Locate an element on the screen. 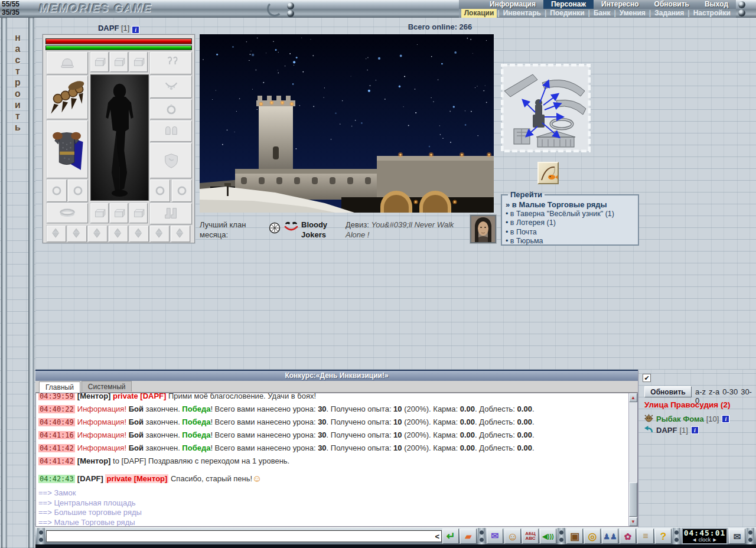  goto-link: » в Малые Торговые ряды is located at coordinates (570, 205).